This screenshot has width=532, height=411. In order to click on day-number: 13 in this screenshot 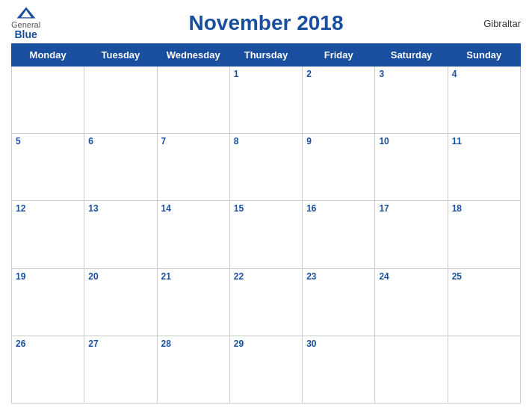, I will do `click(93, 208)`.